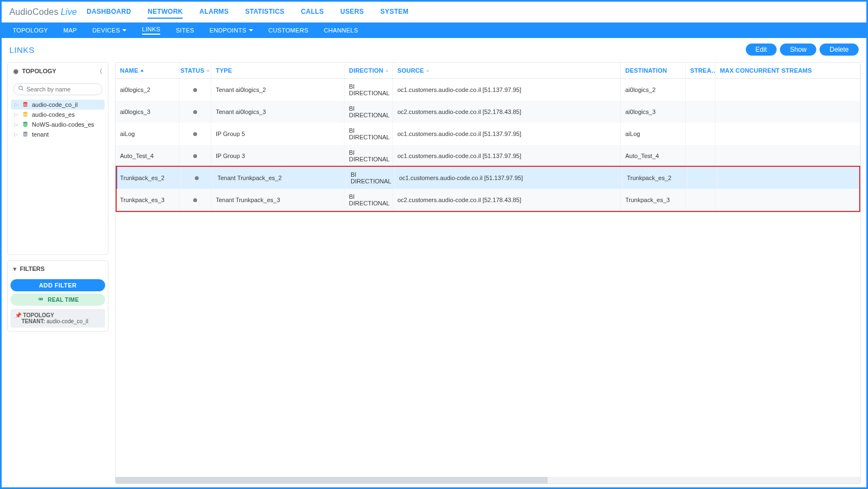  What do you see at coordinates (18, 315) in the screenshot?
I see `pin-icon: 📌` at bounding box center [18, 315].